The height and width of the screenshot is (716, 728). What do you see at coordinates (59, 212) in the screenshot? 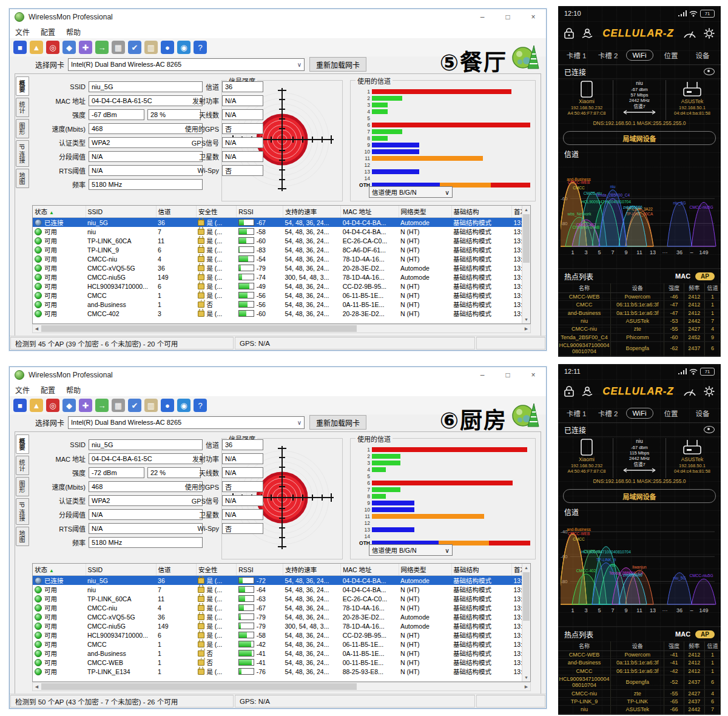
I see `column-header: 状态 ▲` at bounding box center [59, 212].